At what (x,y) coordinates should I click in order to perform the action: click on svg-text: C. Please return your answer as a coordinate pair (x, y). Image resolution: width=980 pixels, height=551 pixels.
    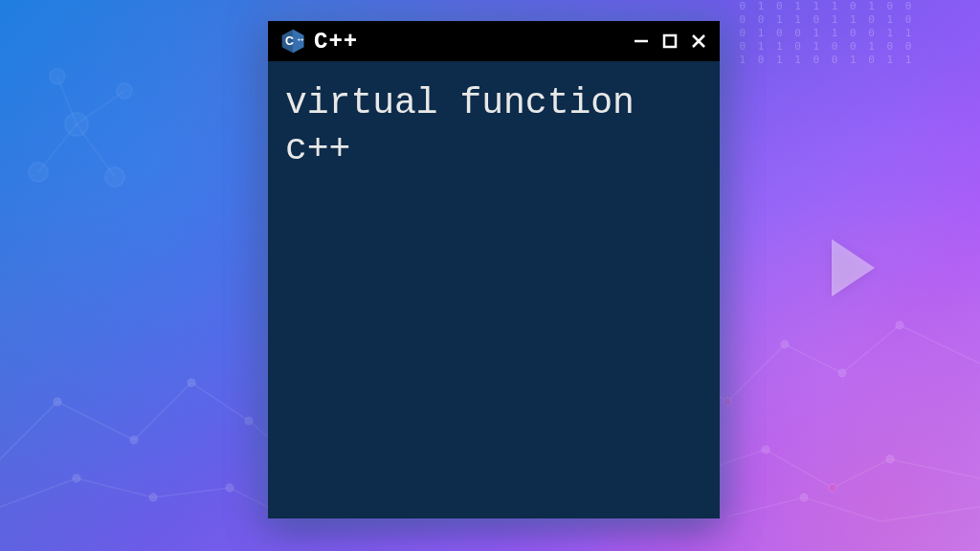
    Looking at the image, I should click on (289, 41).